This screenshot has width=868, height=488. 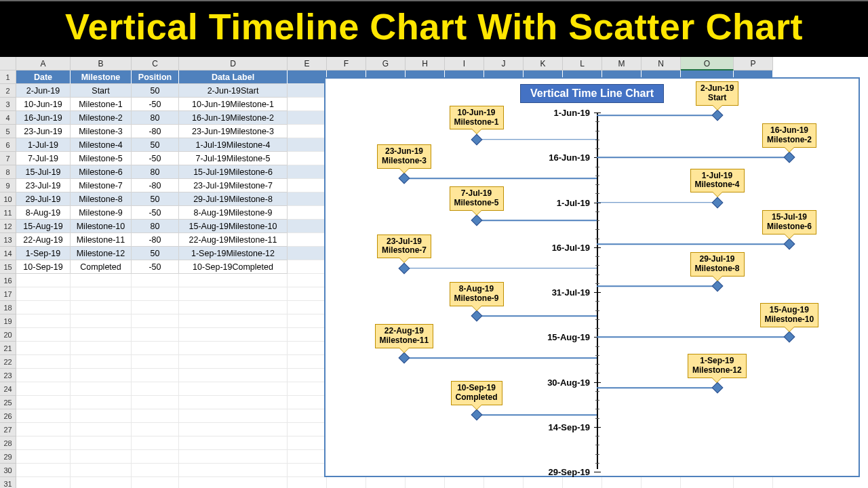 I want to click on row-number: 1, so click(x=8, y=77).